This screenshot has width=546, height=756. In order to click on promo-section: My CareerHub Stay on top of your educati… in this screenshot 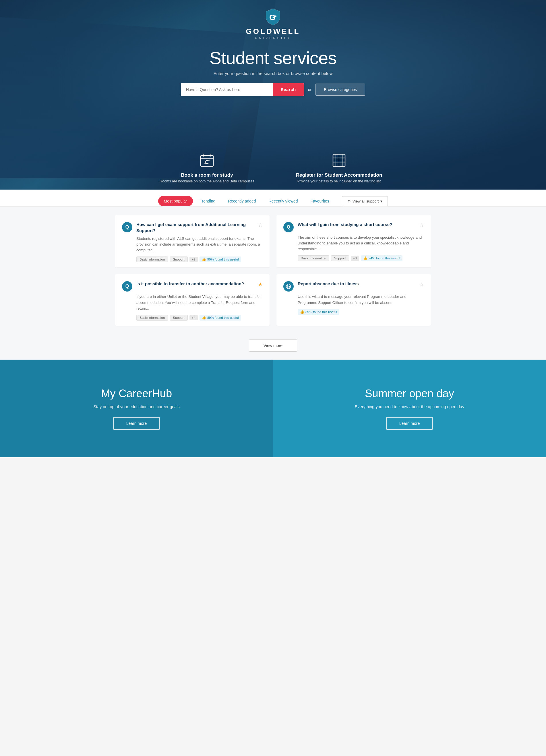, I will do `click(273, 409)`.